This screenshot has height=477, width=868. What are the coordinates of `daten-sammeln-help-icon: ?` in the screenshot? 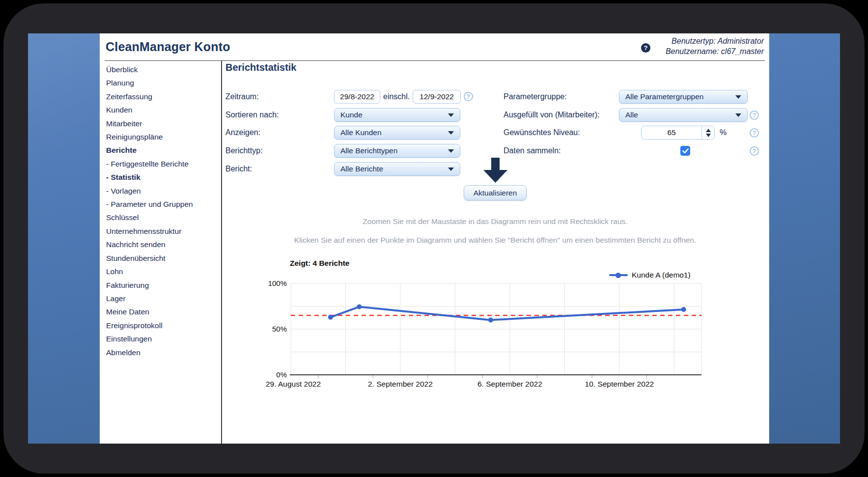 It's located at (755, 151).